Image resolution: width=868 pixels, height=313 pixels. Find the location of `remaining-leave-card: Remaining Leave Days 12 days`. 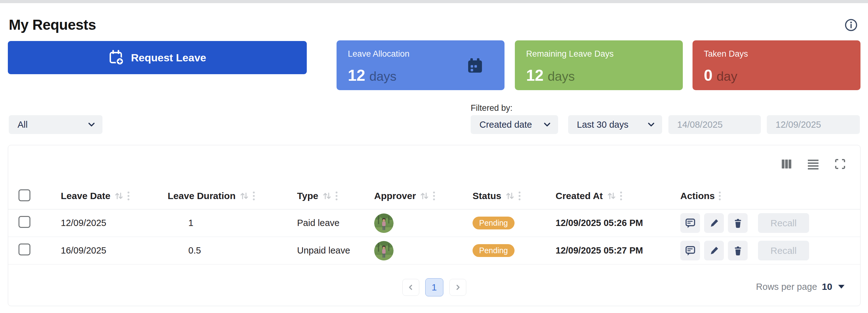

remaining-leave-card: Remaining Leave Days 12 days is located at coordinates (599, 65).